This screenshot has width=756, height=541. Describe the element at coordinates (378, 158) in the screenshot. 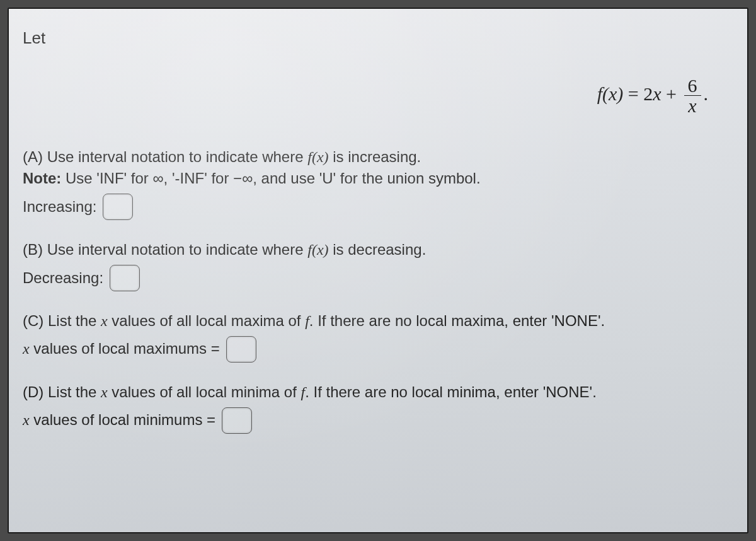

I see `part-a-prompt: (A) Use interval notation to indicate wh…` at that location.